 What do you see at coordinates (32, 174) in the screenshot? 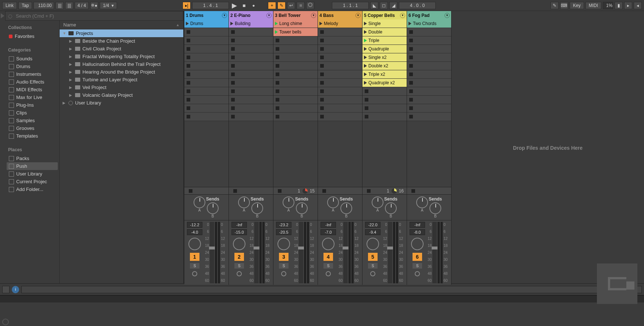
I see `place-user-library: User Library` at bounding box center [32, 174].